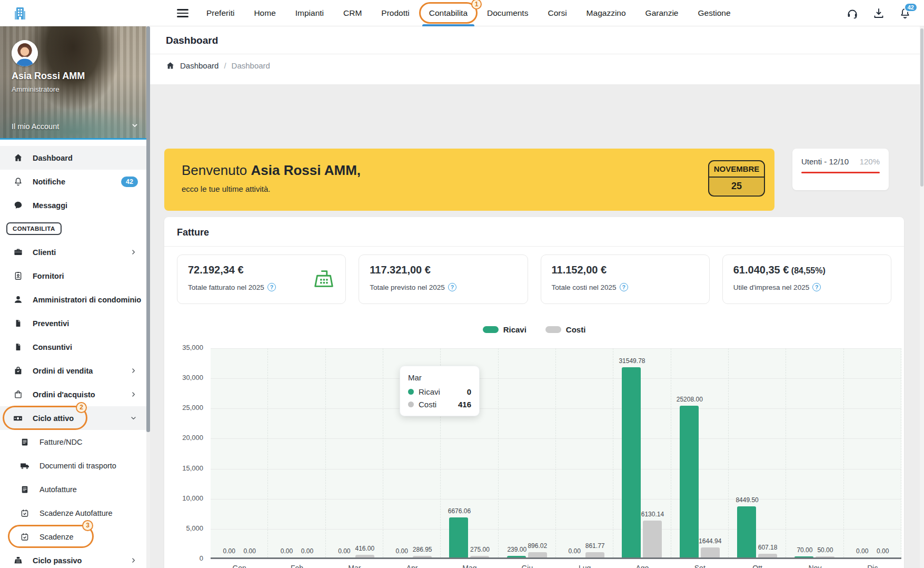  I want to click on nav-item-home: Home, so click(264, 13).